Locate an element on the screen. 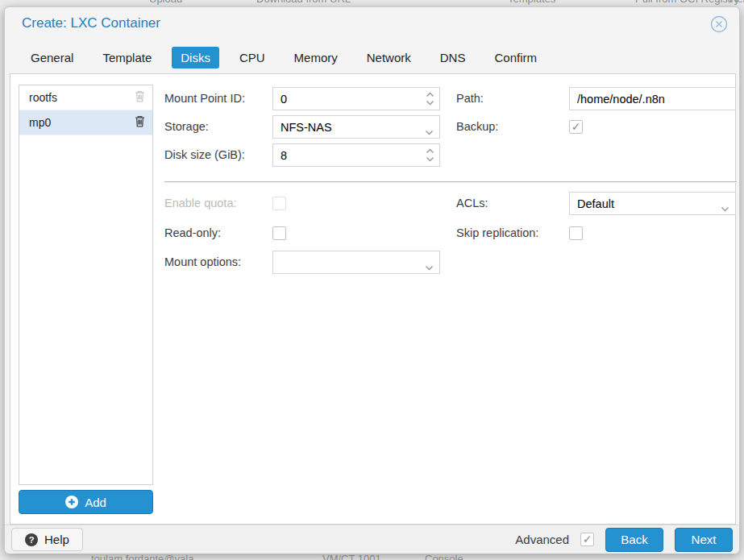  acls-label: ACLs: is located at coordinates (472, 203).